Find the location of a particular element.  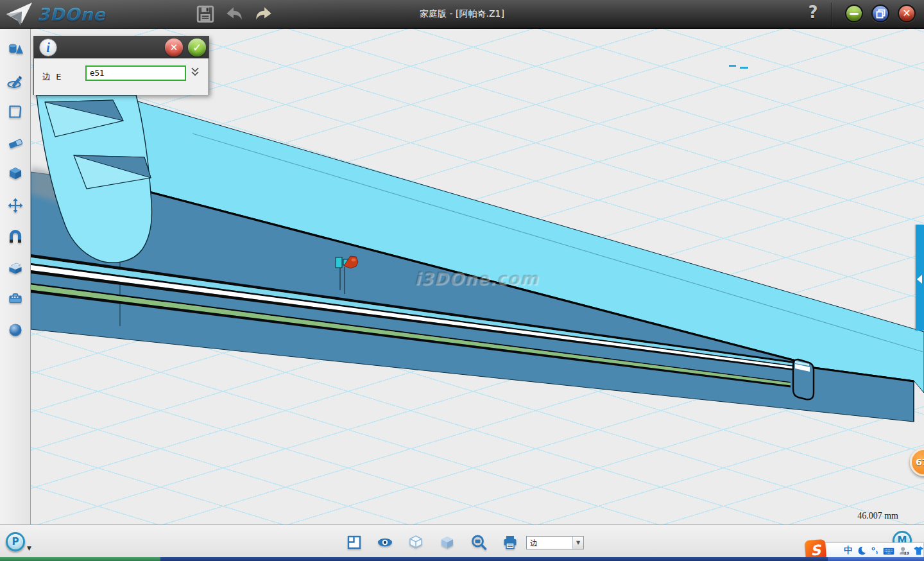

expand-chevron-icon is located at coordinates (195, 73).